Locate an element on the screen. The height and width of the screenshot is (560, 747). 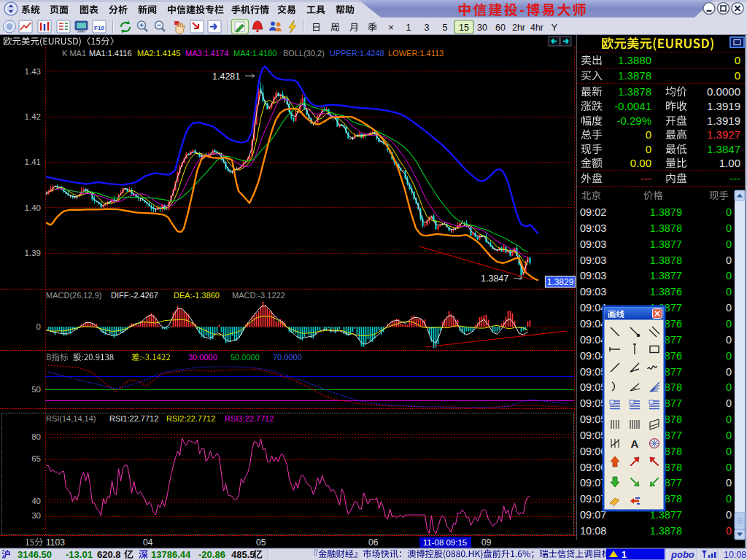
svg-text: Y is located at coordinates (554, 28).